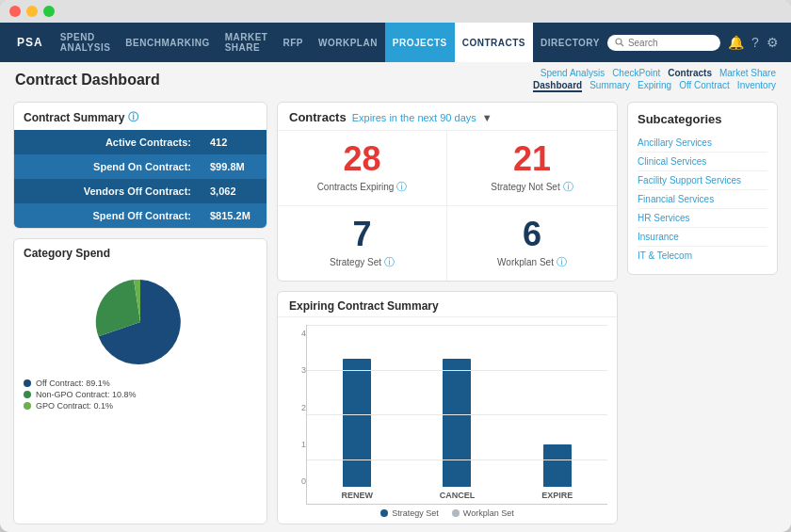 This screenshot has width=791, height=532. I want to click on nav-market-share: MARKET SHARE, so click(247, 42).